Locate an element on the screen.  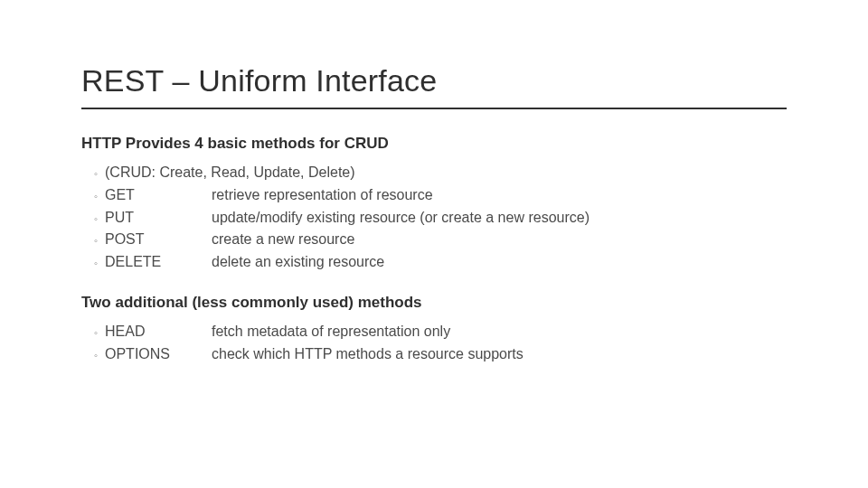
method-name: DELETE is located at coordinates (158, 262).